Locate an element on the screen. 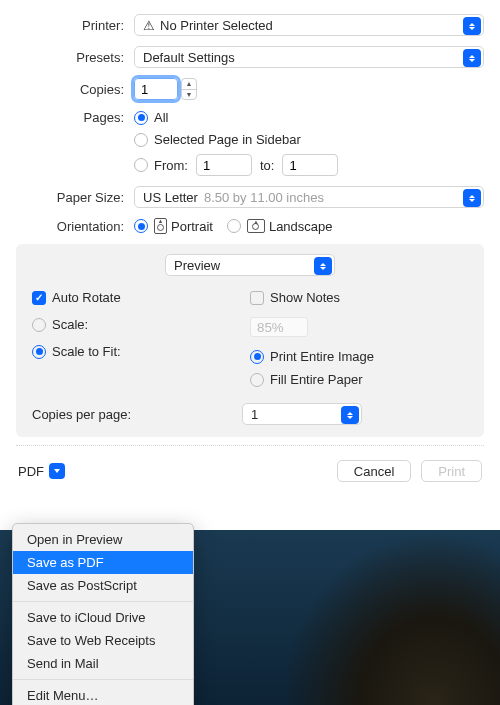 The width and height of the screenshot is (500, 705). show-notes-text: Show Notes is located at coordinates (305, 298).